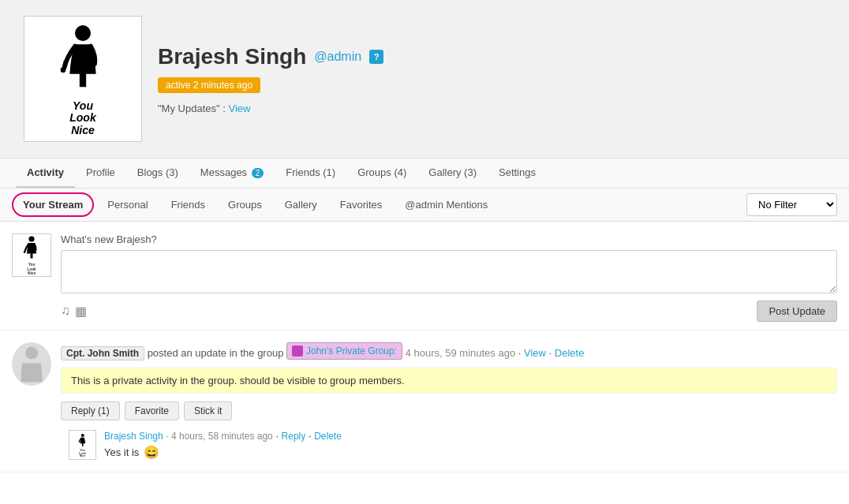 The height and width of the screenshot is (504, 849). I want to click on tab-gallery: Gallery (3), so click(453, 174).